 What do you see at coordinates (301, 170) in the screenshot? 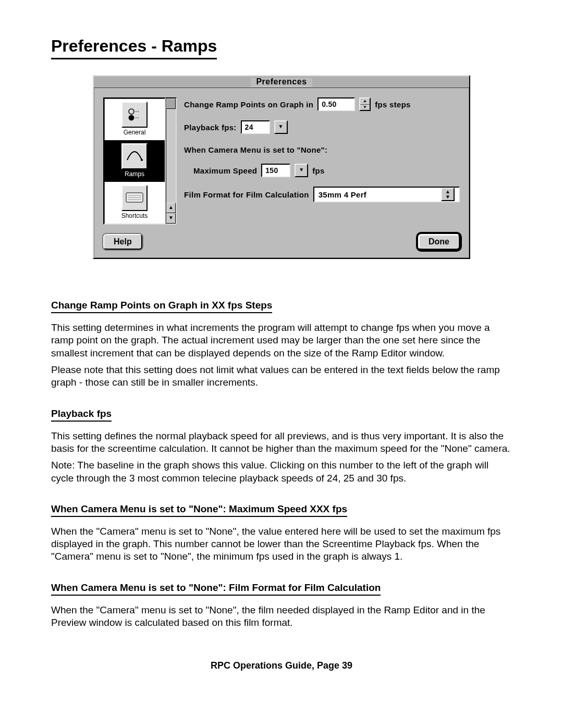
I see `max-speed-dropdown-icon: ▼` at bounding box center [301, 170].